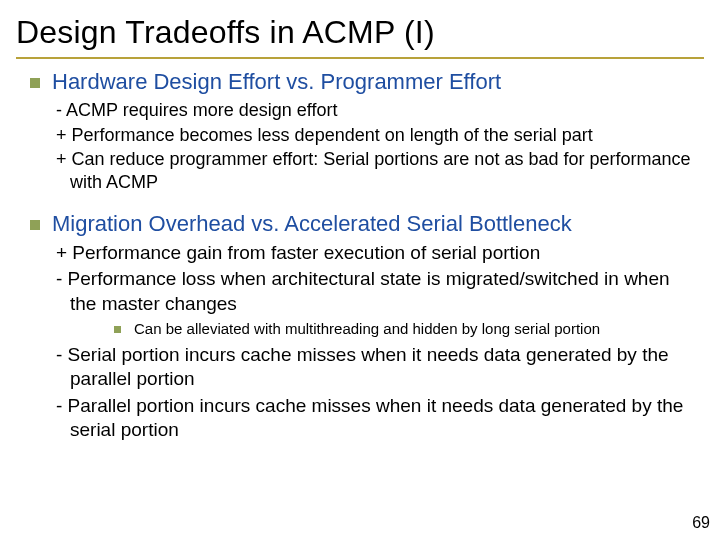 The height and width of the screenshot is (540, 720). What do you see at coordinates (701, 523) in the screenshot?
I see `page-number: 69` at bounding box center [701, 523].